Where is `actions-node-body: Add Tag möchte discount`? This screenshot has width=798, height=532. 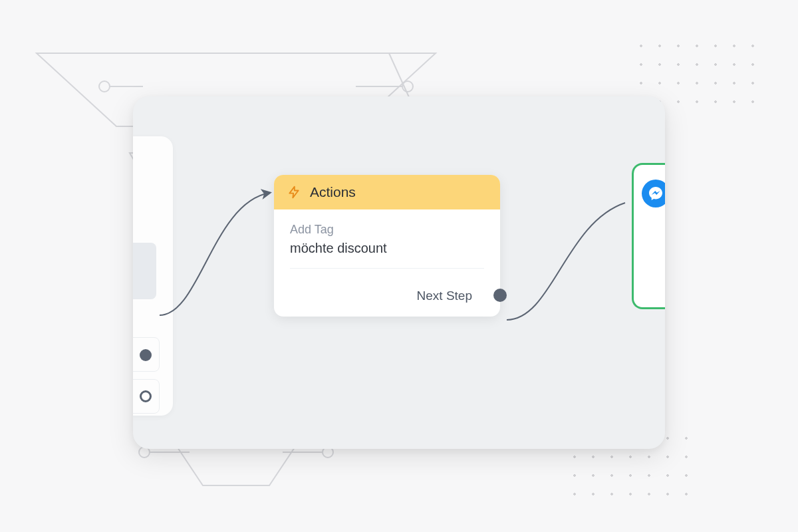
actions-node-body: Add Tag möchte discount is located at coordinates (387, 243).